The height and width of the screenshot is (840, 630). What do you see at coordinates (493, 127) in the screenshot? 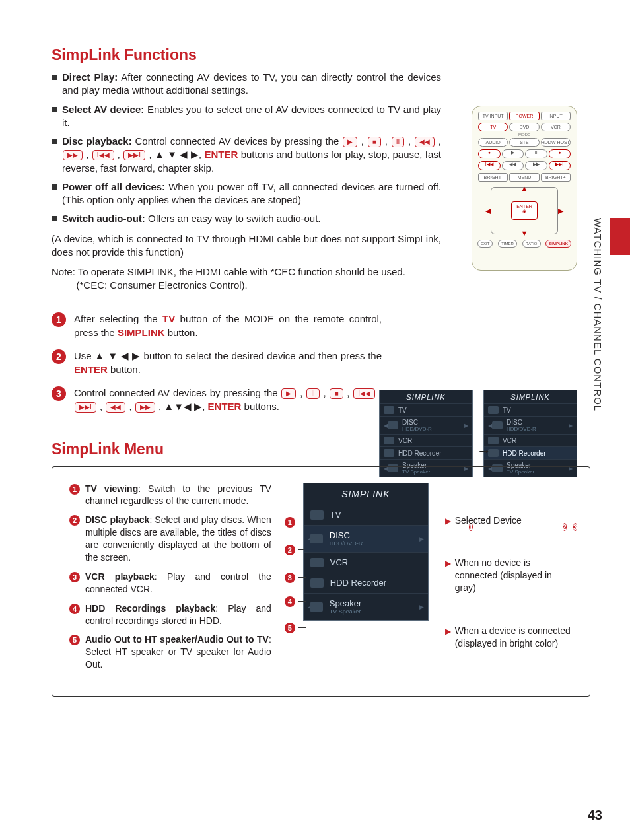
I see `remote-btn: TV` at bounding box center [493, 127].